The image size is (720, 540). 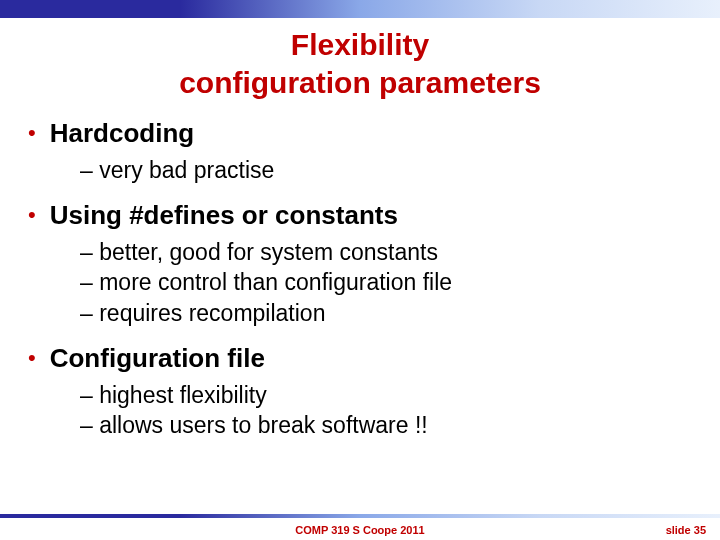 What do you see at coordinates (360, 134) in the screenshot?
I see `bullet-item: • Hardcoding` at bounding box center [360, 134].